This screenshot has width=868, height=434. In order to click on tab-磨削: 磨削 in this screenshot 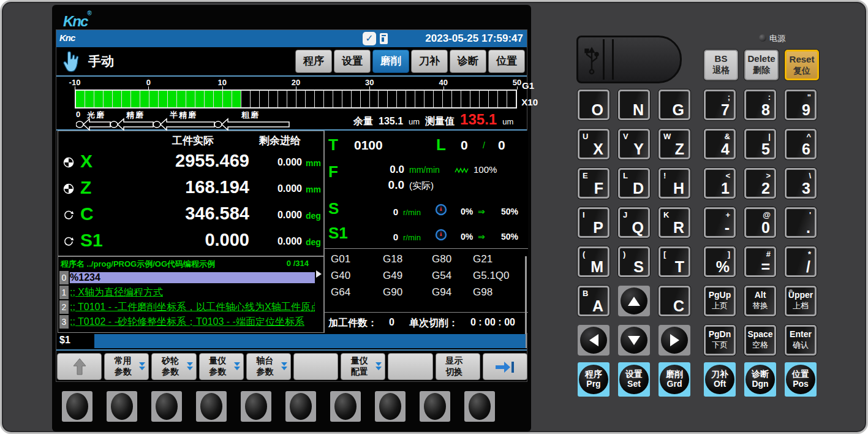, I will do `click(391, 61)`.